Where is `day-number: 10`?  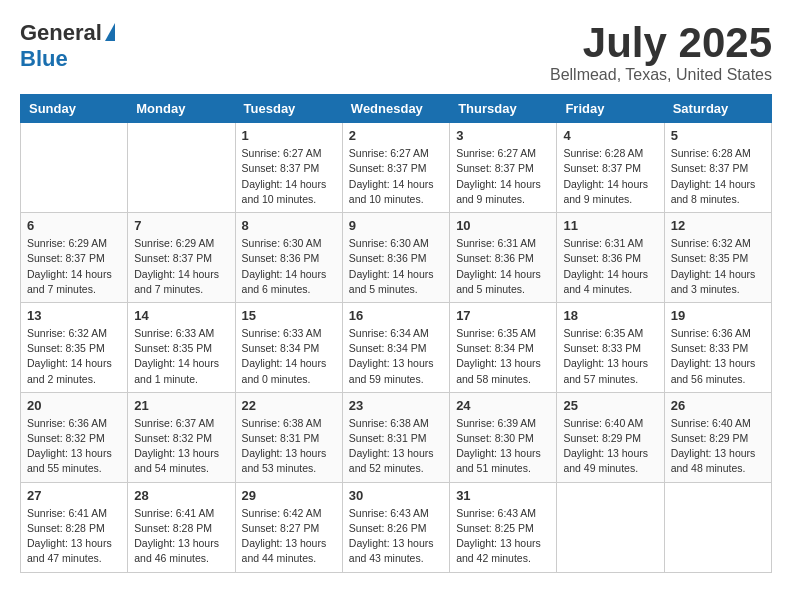
day-number: 10 is located at coordinates (503, 226).